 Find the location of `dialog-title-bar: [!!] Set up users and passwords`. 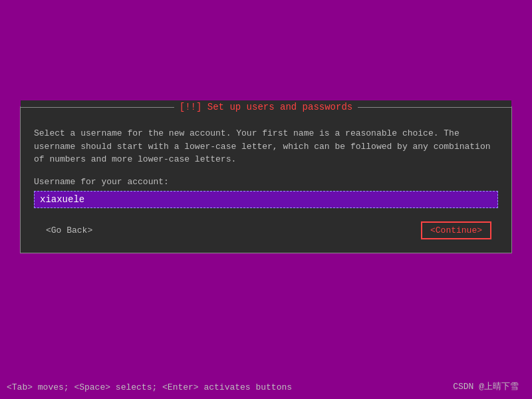

dialog-title-bar: [!!] Set up users and passwords is located at coordinates (266, 107).